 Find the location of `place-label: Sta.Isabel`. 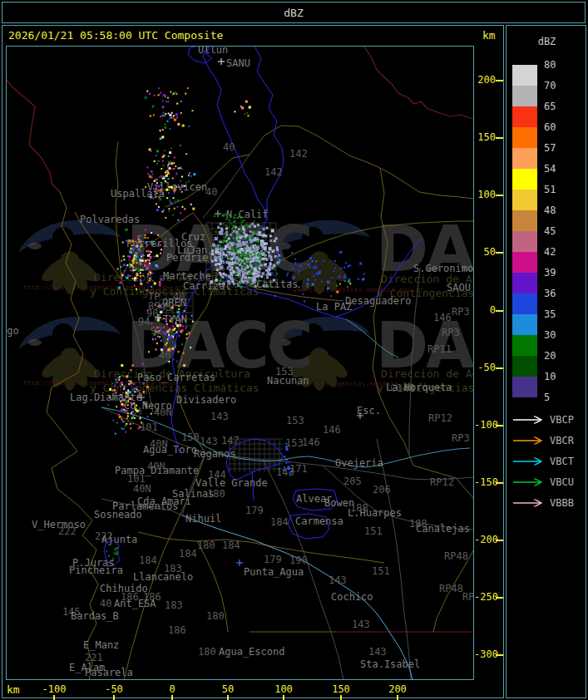

place-label: Sta.Isabel is located at coordinates (390, 664).